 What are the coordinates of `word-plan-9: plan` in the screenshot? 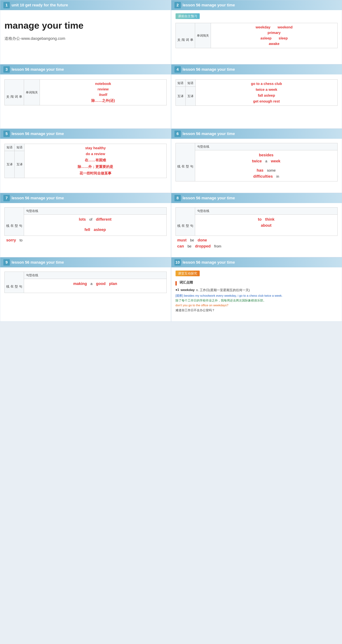 It's located at (113, 284).